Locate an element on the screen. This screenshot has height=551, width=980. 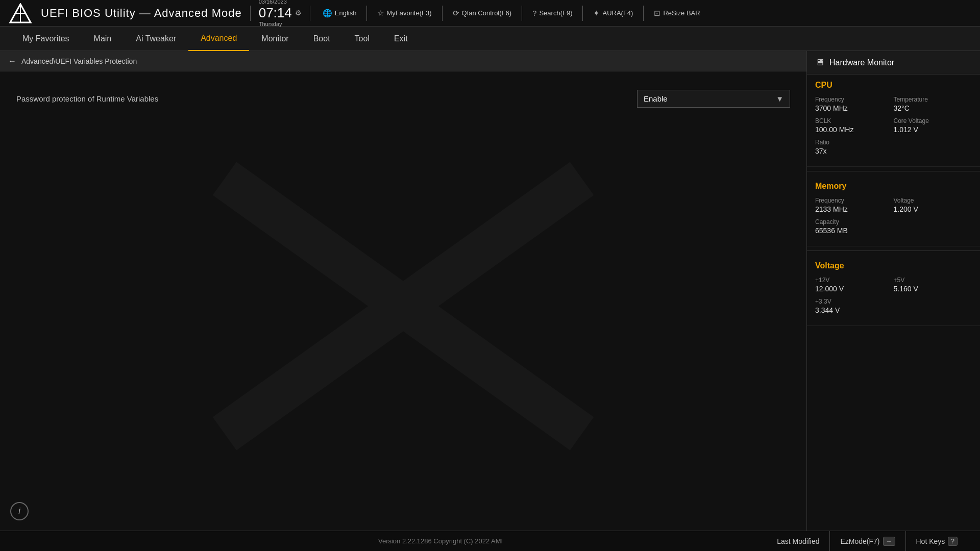
last-modified-btn: Last Modified is located at coordinates (798, 541).